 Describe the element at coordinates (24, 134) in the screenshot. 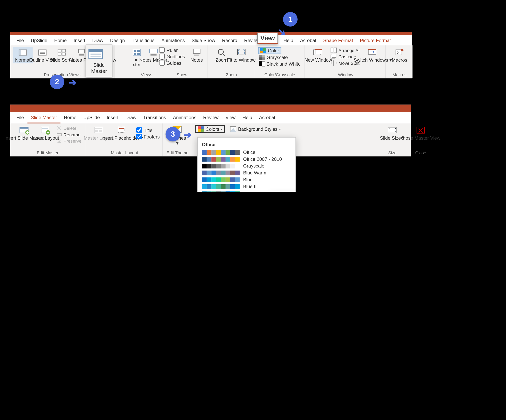

I see `insert-slide-master-button: Insert Slide Master` at that location.